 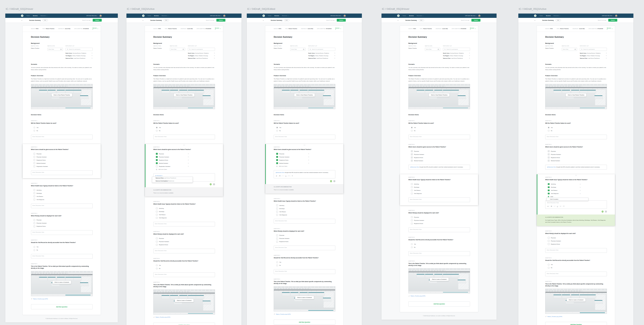 What do you see at coordinates (576, 95) in the screenshot?
I see `shot-cta-button: Click to View Patient Timeline` at bounding box center [576, 95].